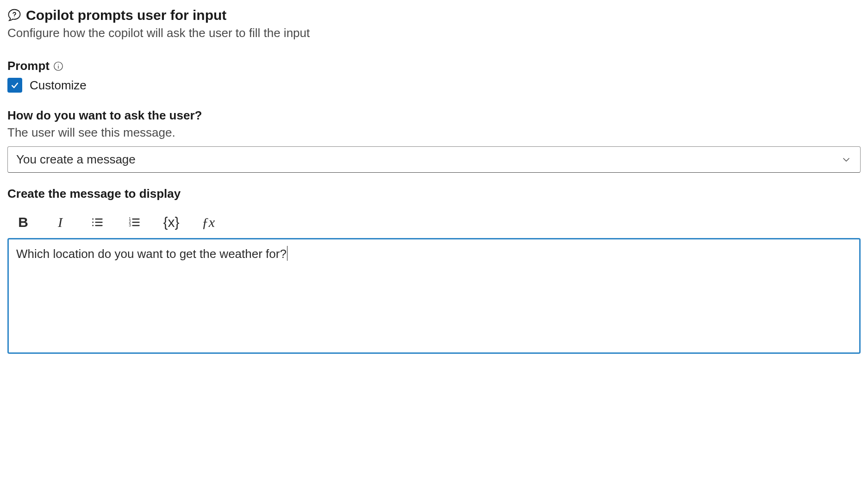 The width and height of the screenshot is (868, 477). Describe the element at coordinates (97, 222) in the screenshot. I see `bullet-list-button` at that location.